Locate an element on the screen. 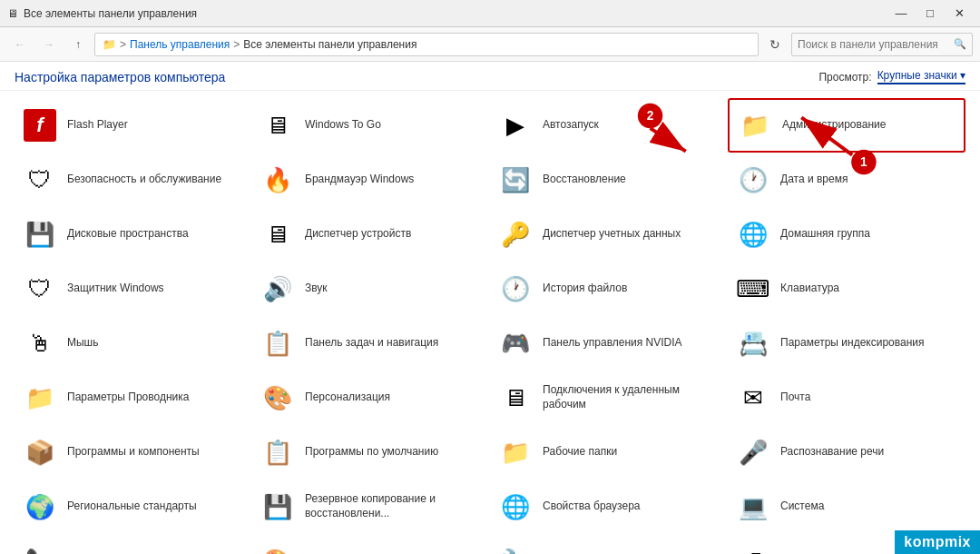  address-path: 📁 > Панель управления > Все элементы пан… is located at coordinates (426, 45).